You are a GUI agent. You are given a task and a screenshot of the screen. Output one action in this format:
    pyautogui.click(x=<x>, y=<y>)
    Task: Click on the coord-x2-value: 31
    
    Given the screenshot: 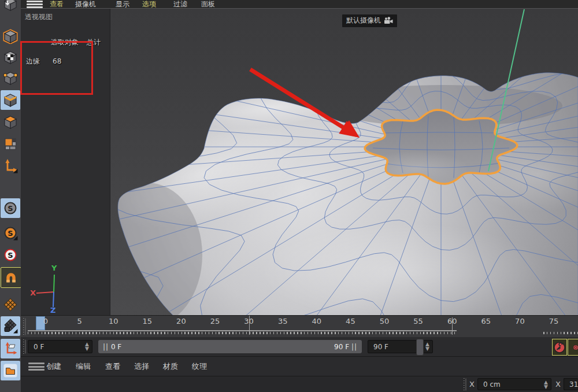 What is the action you would take?
    pyautogui.click(x=573, y=384)
    